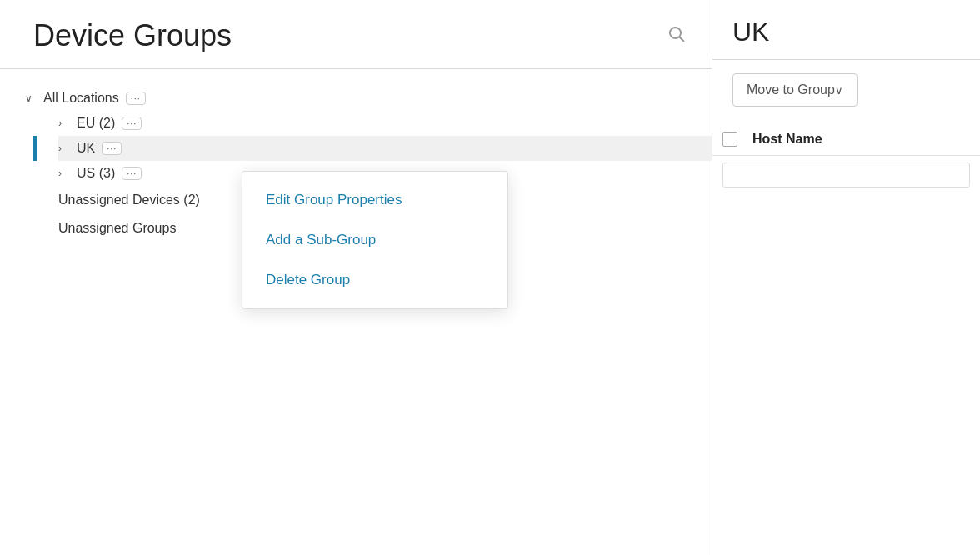 The height and width of the screenshot is (555, 980). What do you see at coordinates (375, 240) in the screenshot?
I see `context-menu: Edit Group Properties Add a Sub-Group De…` at bounding box center [375, 240].